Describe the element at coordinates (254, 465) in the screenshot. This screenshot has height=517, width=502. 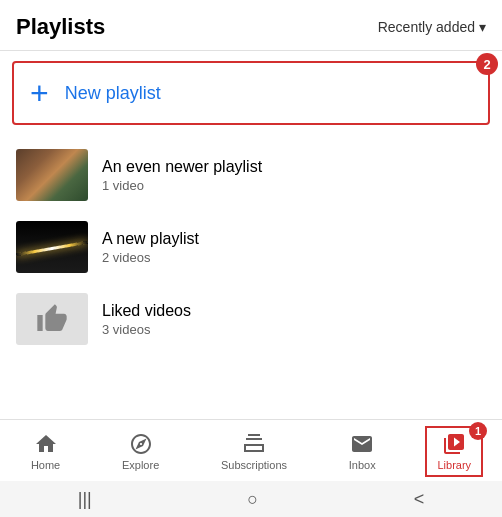
I see `nav-label-subscriptions: Subscriptions` at that location.